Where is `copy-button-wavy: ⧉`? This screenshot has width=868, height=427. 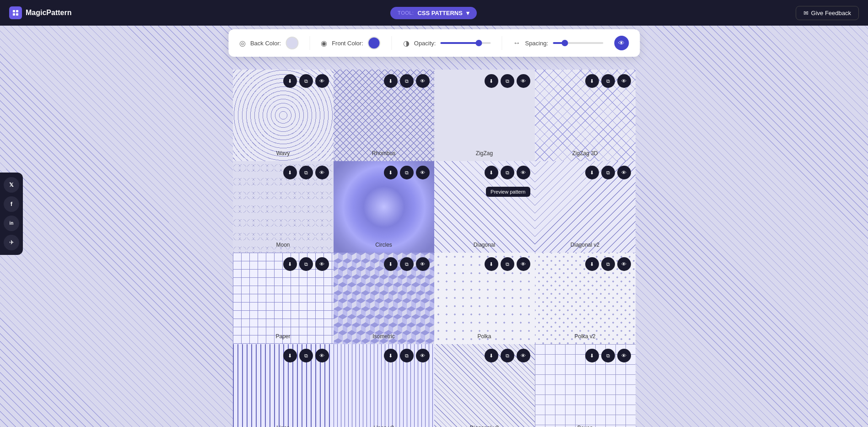
copy-button-wavy: ⧉ is located at coordinates (306, 81).